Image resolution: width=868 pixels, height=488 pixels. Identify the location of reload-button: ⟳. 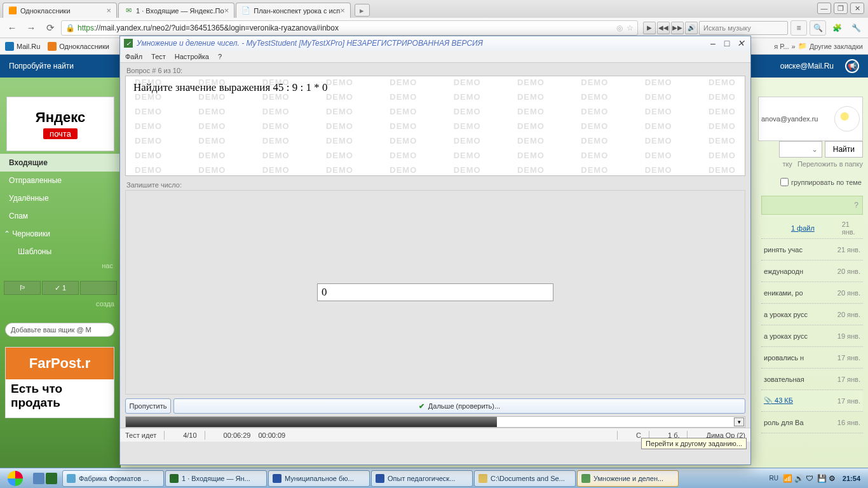
(50, 28).